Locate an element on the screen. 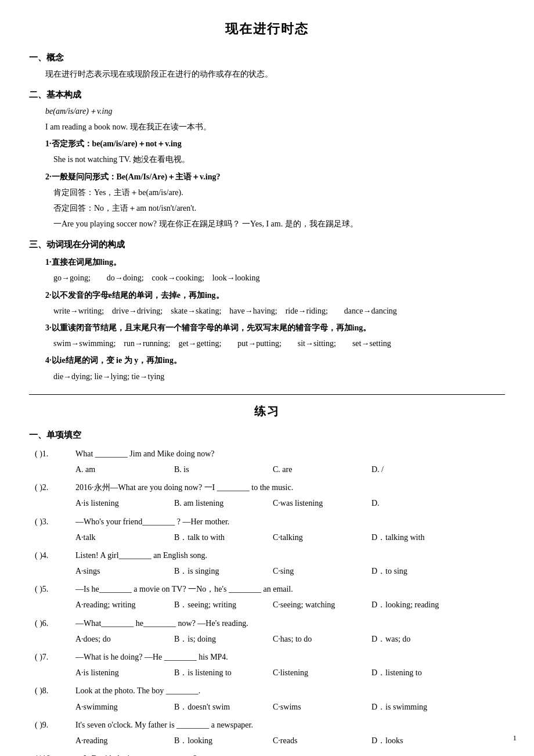 The height and width of the screenshot is (756, 534). option-6-C: C·has; to do is located at coordinates (319, 639).